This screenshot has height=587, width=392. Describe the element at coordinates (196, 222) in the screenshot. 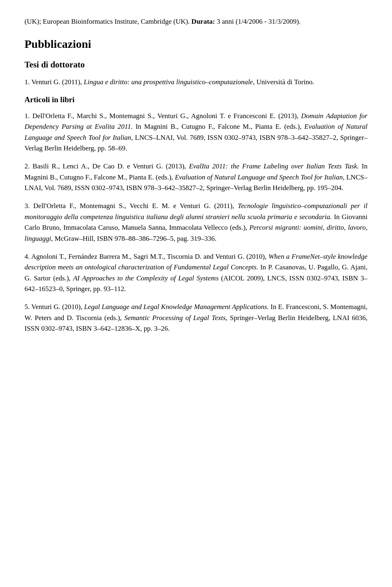

I see `publication-item-3: Dell'Orletta F., Montemagni S., Vecchi E…` at that location.